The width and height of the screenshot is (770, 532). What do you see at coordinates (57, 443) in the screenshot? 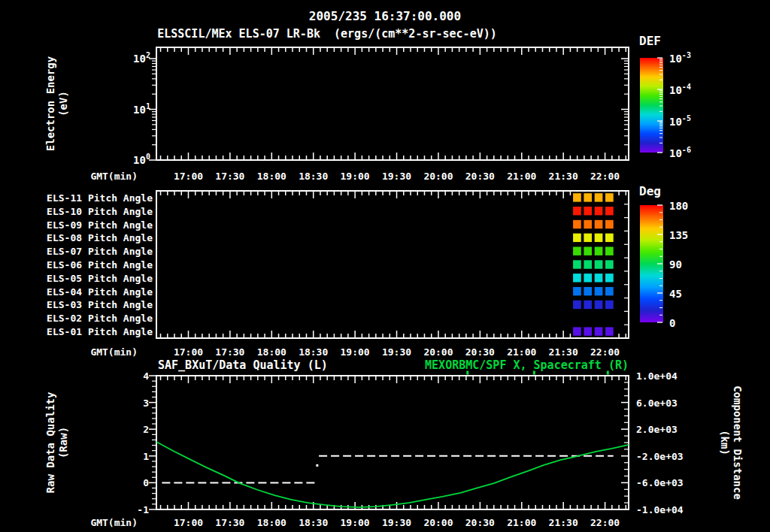
I see `panel3-left-axis-title: Raw Data Quality (Raw)` at bounding box center [57, 443].